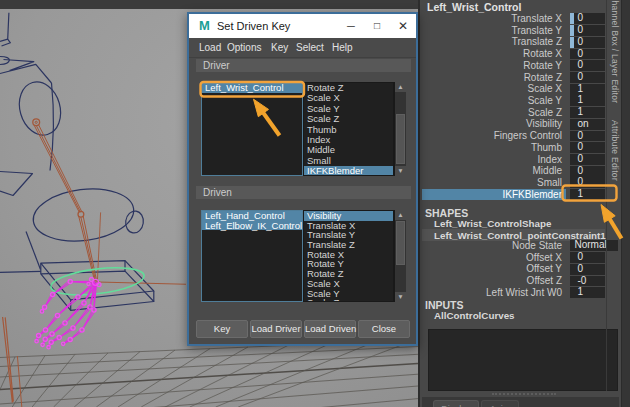 The width and height of the screenshot is (630, 407). What do you see at coordinates (377, 26) in the screenshot?
I see `maximize-button: □` at bounding box center [377, 26].